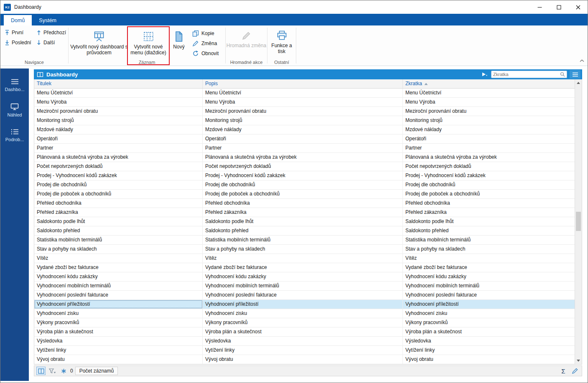  Describe the element at coordinates (119, 304) in the screenshot. I see `cell-titulek: Vyhodnocení příležitostí` at that location.